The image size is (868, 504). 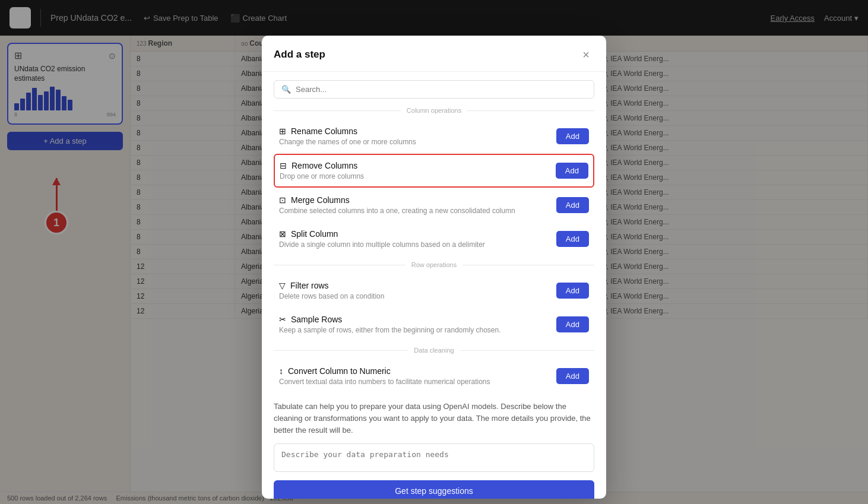 What do you see at coordinates (434, 171) in the screenshot?
I see `remove-columns-item: ⊟ Remove Columns Drop one or more column…` at bounding box center [434, 171].